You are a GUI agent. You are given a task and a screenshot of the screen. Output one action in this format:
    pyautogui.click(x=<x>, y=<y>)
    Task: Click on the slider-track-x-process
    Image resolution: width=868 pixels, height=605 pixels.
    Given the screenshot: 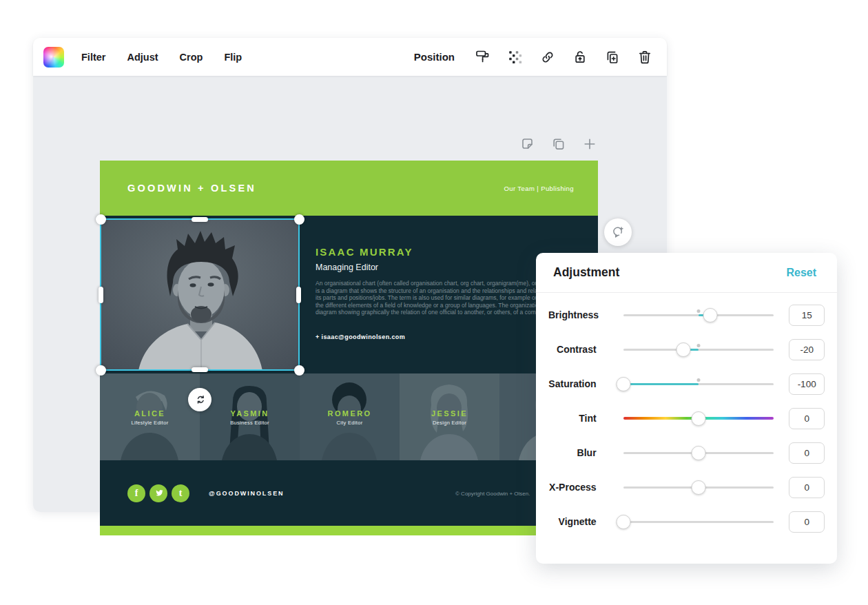 What is the action you would take?
    pyautogui.click(x=699, y=487)
    